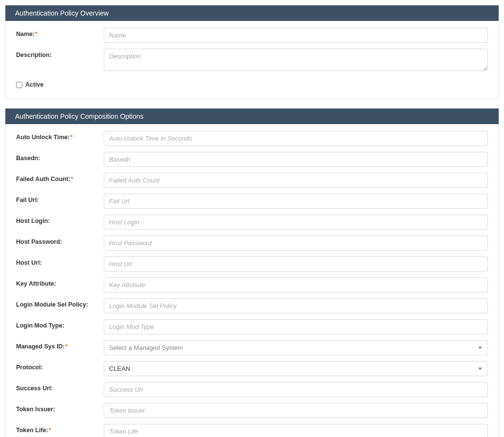 The image size is (504, 437). What do you see at coordinates (60, 282) in the screenshot?
I see `key-attribute-label: Key Attribute:` at bounding box center [60, 282].